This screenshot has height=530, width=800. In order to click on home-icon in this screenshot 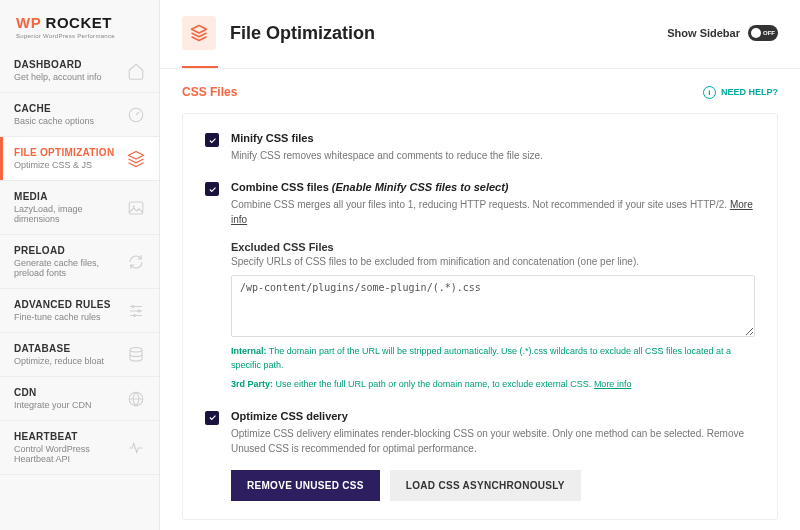, I will do `click(136, 71)`.